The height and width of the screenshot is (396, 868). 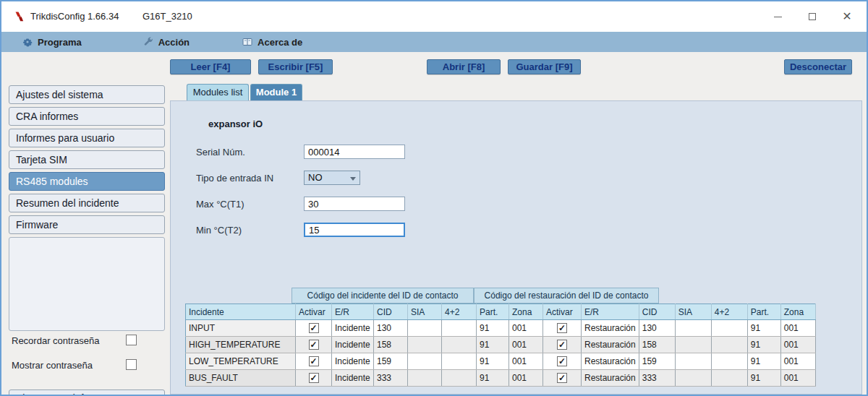 I want to click on menu-acerca-de: Acerca de, so click(x=272, y=42).